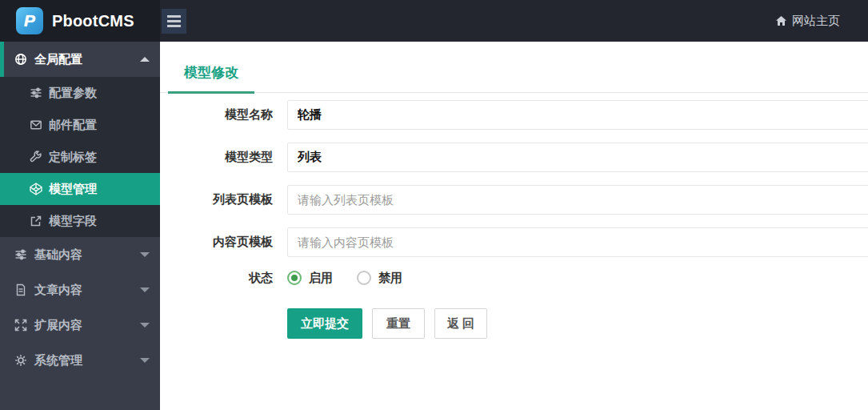 This screenshot has height=410, width=868. I want to click on sidebar-toggle-button, so click(174, 21).